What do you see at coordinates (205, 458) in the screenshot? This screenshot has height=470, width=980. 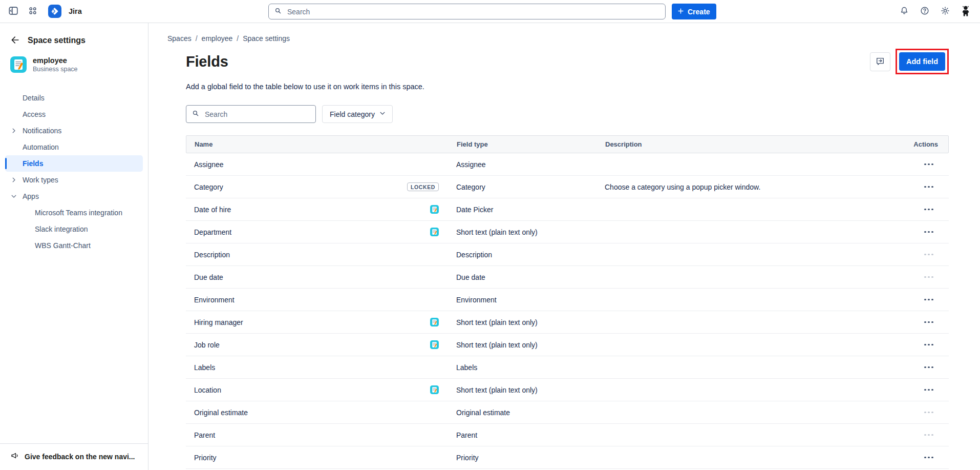 I see `field-name: Priority` at bounding box center [205, 458].